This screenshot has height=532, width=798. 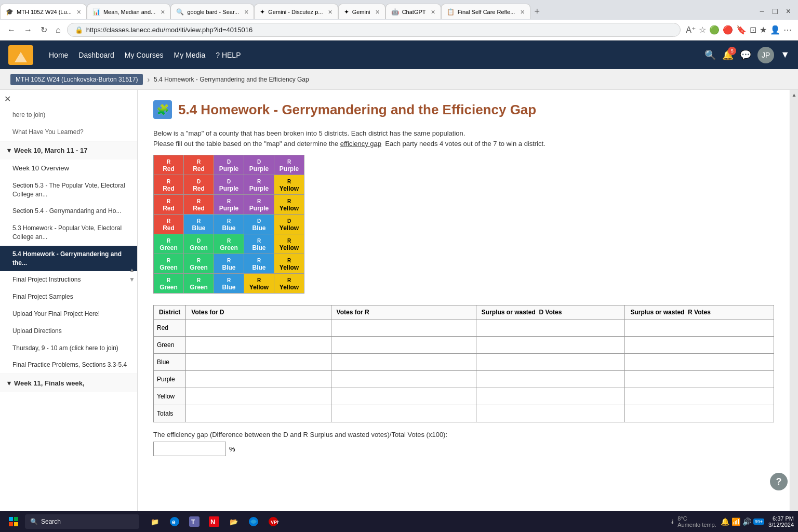 I want to click on input-purple-surplus_r, so click(x=699, y=379).